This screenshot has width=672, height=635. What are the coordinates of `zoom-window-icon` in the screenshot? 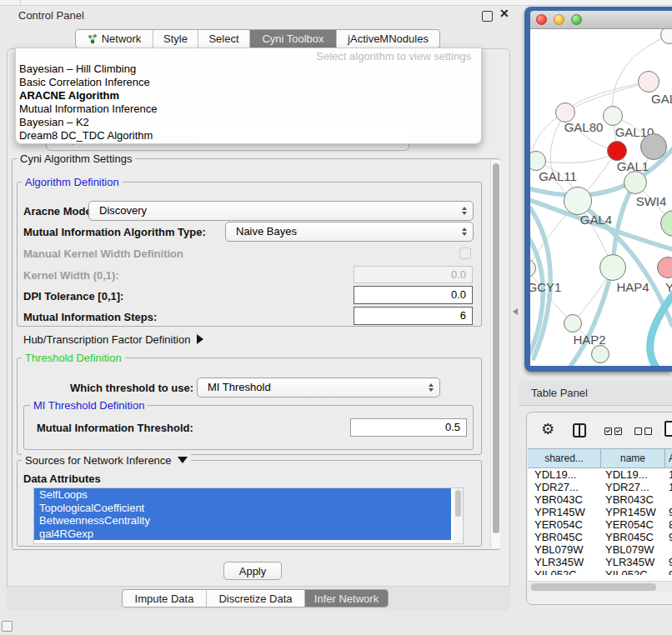 It's located at (577, 20).